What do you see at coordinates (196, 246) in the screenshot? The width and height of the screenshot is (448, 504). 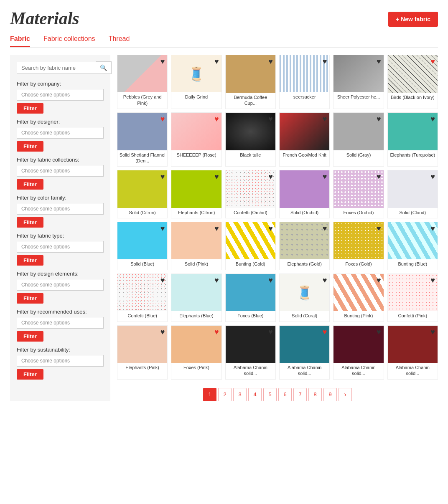 I see `fabric-card-19: ♥Solid (Pink)` at bounding box center [196, 246].